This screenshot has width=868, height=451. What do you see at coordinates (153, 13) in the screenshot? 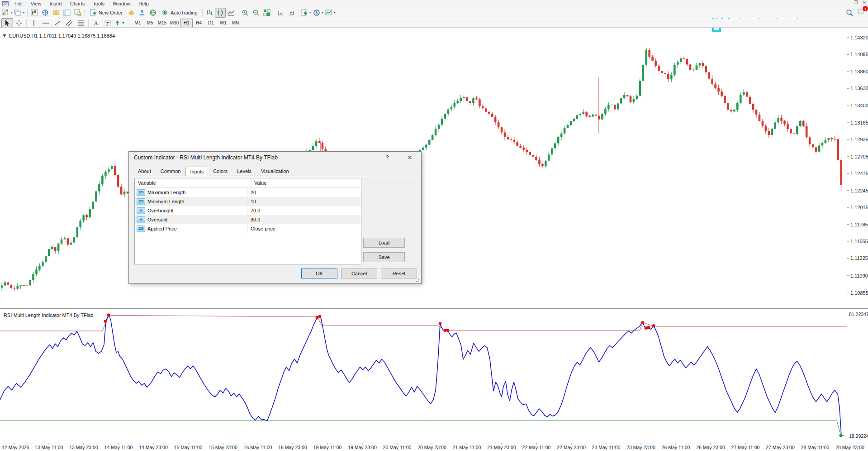
I see `website-button` at bounding box center [153, 13].